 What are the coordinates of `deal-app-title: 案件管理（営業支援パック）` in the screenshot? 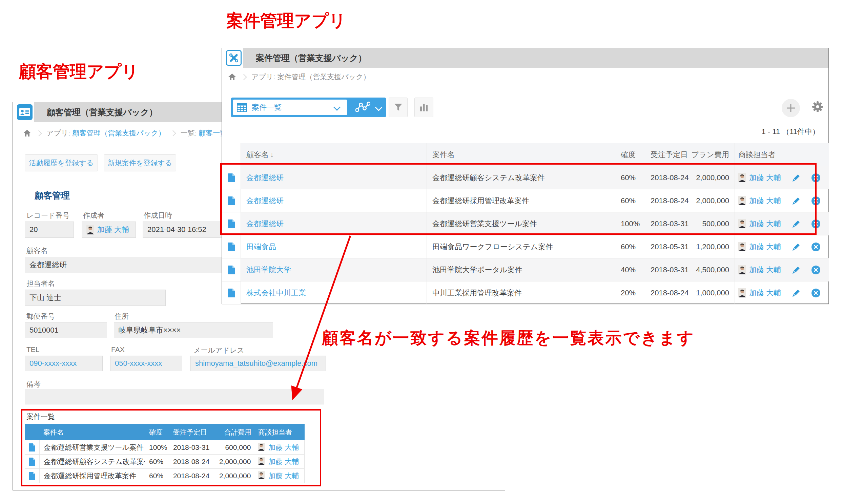 It's located at (311, 58).